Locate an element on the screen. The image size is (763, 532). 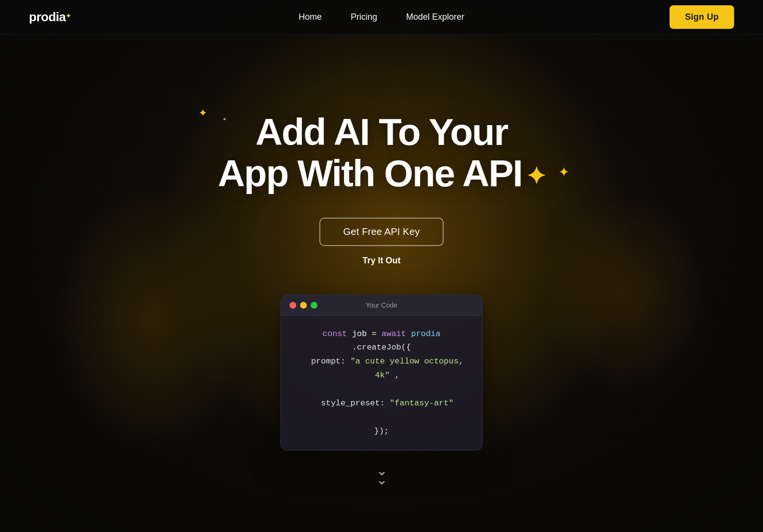
hero-title-wrapper: ✦ ✦ Add AI To Your App With One API✦ ✦ is located at coordinates (382, 153).